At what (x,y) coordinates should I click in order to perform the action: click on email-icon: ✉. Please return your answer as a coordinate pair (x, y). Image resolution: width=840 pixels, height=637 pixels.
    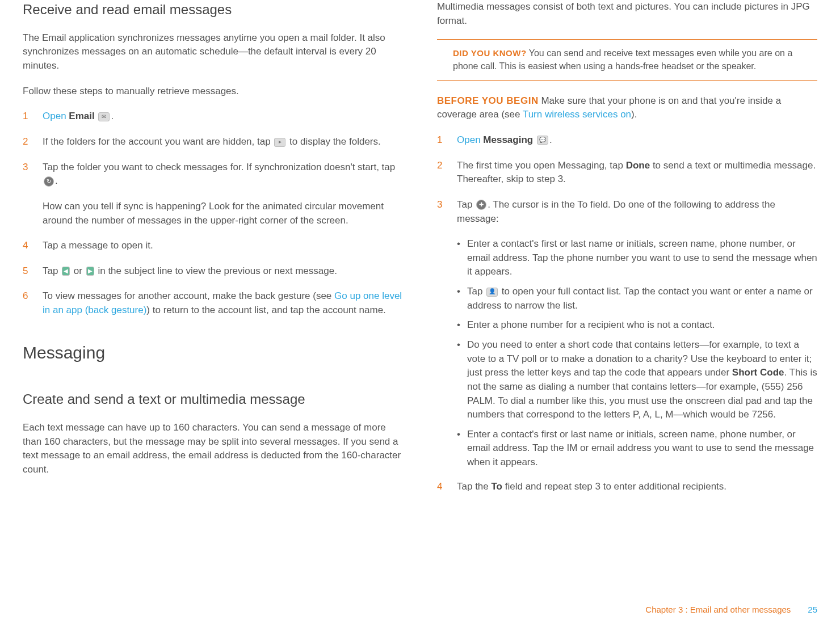
    Looking at the image, I should click on (104, 117).